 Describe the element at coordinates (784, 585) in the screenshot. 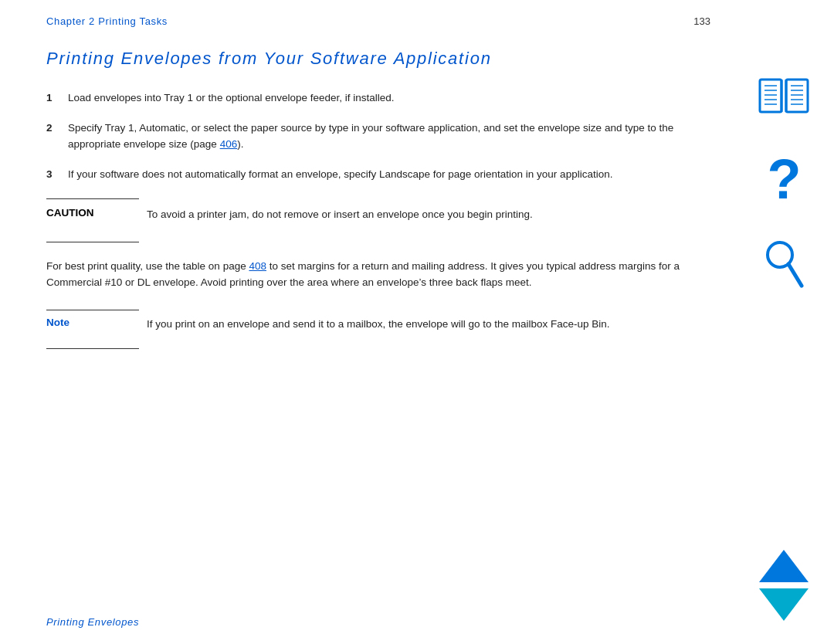

I see `nav-arrows` at that location.